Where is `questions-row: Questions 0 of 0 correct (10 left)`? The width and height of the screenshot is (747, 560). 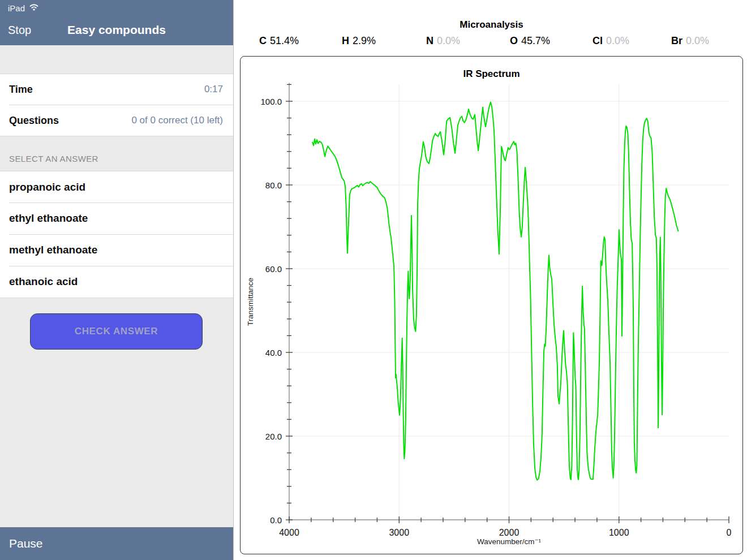 questions-row: Questions 0 of 0 correct (10 left) is located at coordinates (117, 120).